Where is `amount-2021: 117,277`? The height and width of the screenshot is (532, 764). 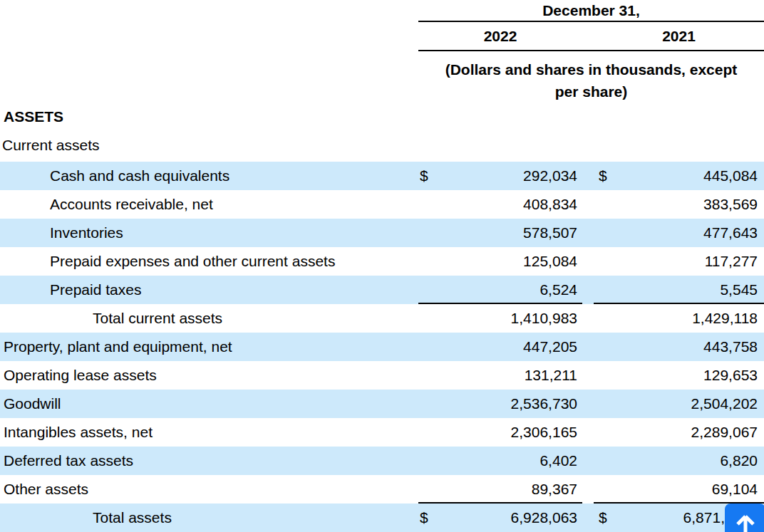 amount-2021: 117,277 is located at coordinates (678, 261).